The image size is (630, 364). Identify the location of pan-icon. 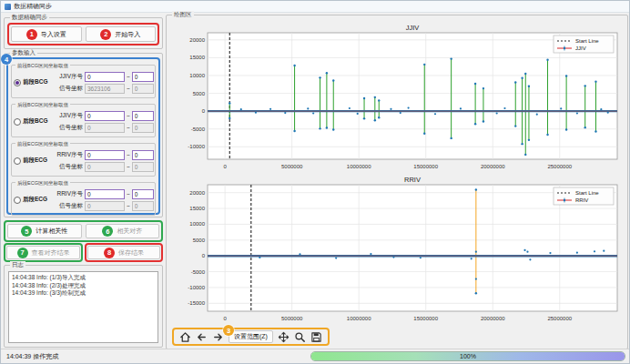
(284, 337).